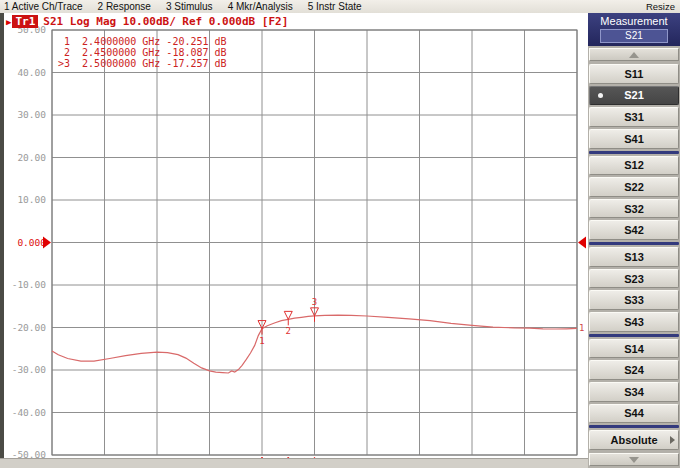 This screenshot has width=680, height=468. I want to click on ref-level-arrow-left-icon, so click(47, 243).